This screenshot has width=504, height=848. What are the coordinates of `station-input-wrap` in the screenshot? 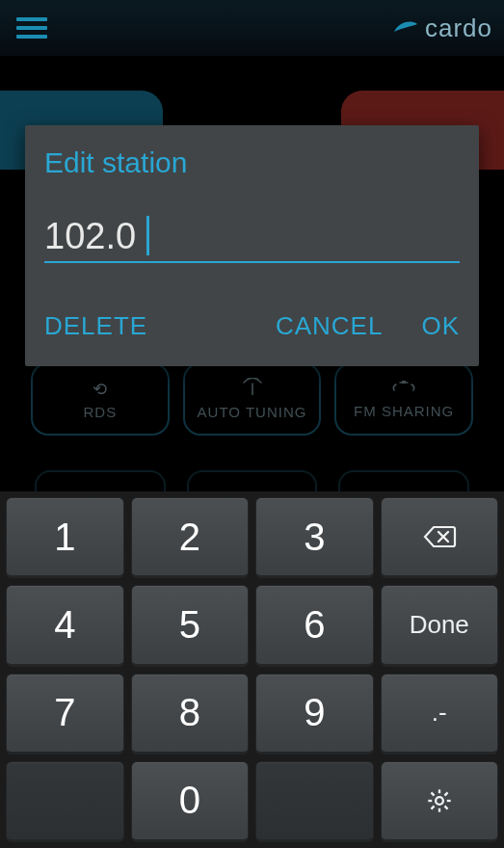 It's located at (252, 239).